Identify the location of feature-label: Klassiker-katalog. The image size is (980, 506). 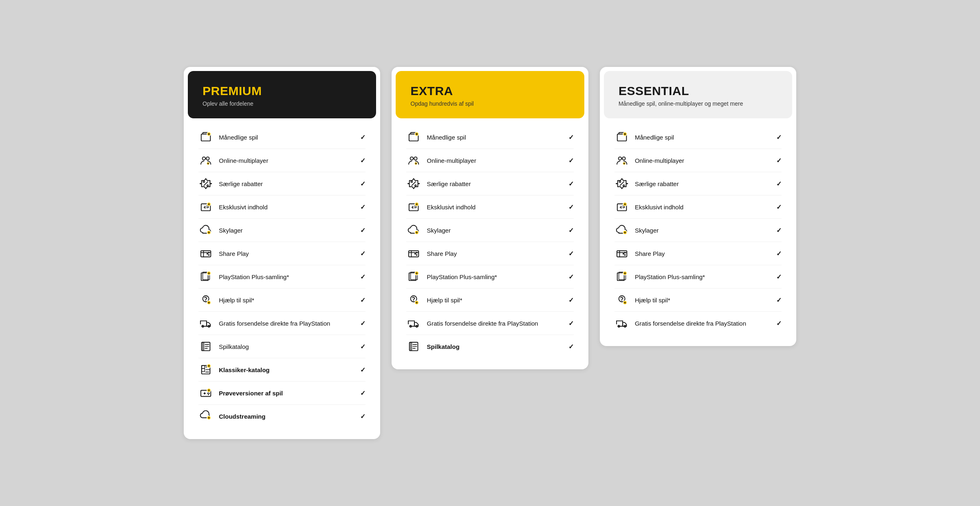
(244, 370).